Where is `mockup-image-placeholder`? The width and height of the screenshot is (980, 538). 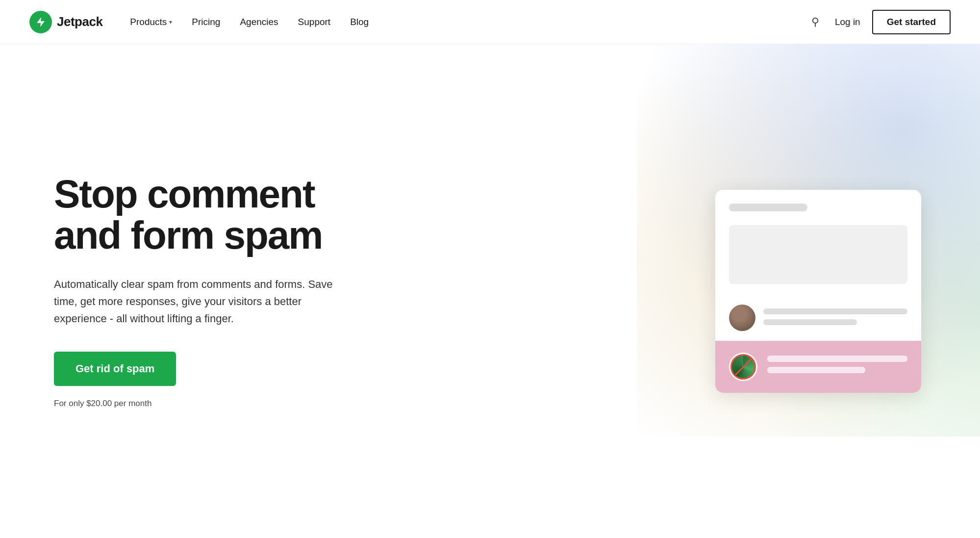 mockup-image-placeholder is located at coordinates (818, 255).